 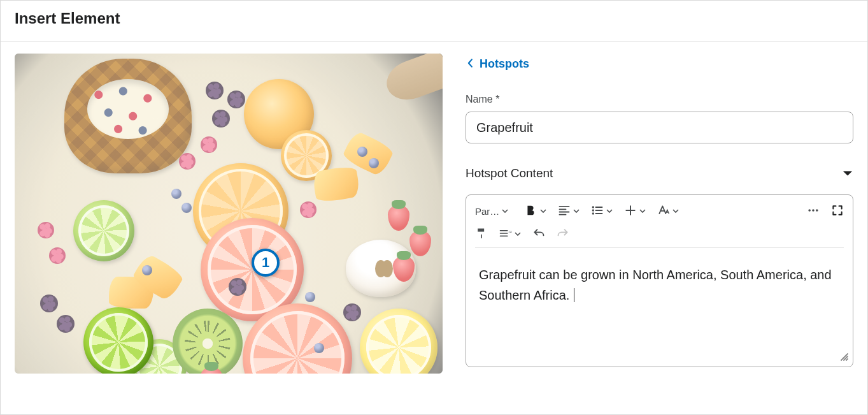 I want to click on editor-toolbar: Par…, so click(x=660, y=223).